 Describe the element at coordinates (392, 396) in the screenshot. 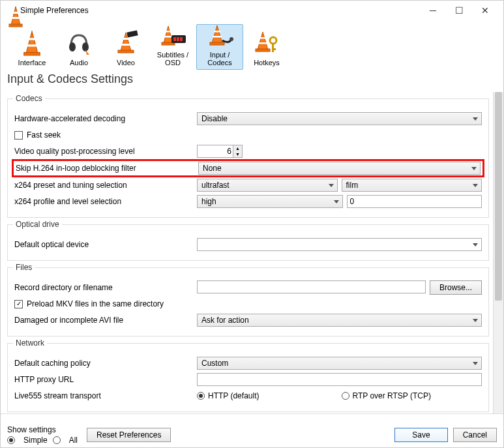

I see `live555-rtp-label: RTP over RTSP (TCP)` at that location.